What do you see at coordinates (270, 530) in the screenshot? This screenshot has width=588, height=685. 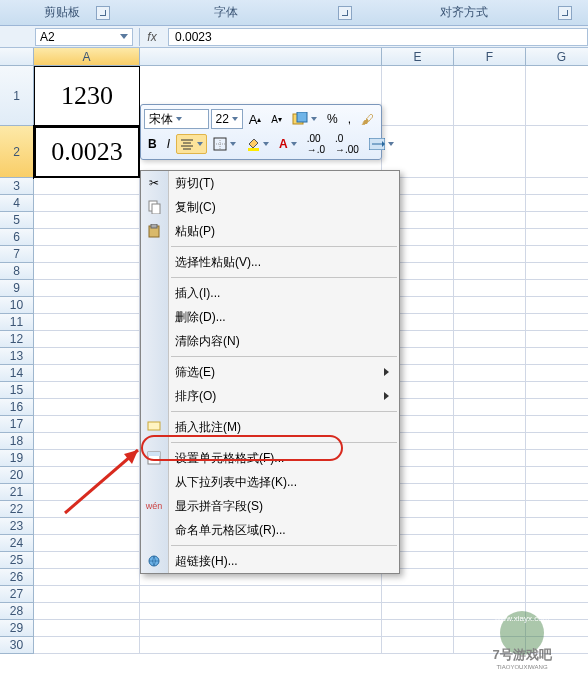 I see `ctx-name-range: 命名单元格区域(R)...` at bounding box center [270, 530].